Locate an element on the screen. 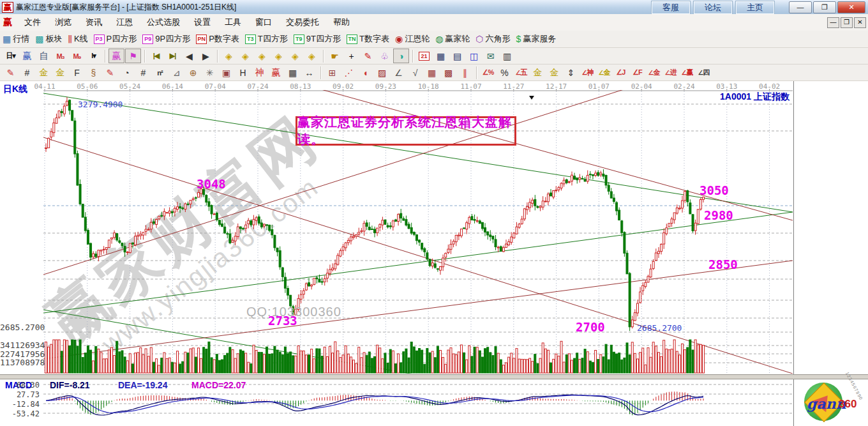 The height and width of the screenshot is (426, 868). notes-icon: ▤ is located at coordinates (457, 56).